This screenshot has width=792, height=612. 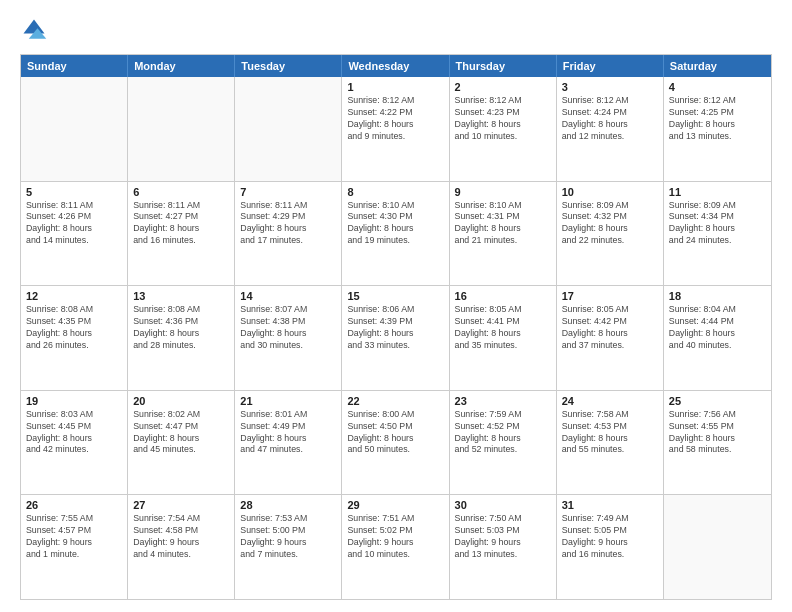 What do you see at coordinates (504, 547) in the screenshot?
I see `calendar-cell-day-30: 30Sunrise: 7:50 AMSunset: 5:03 PMDayligh…` at bounding box center [504, 547].